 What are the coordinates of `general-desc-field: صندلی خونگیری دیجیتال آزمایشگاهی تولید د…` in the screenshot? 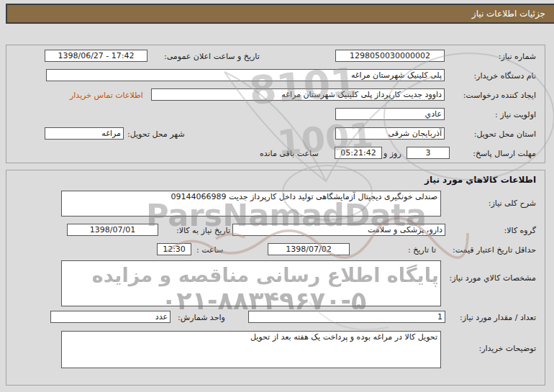 It's located at (251, 204).